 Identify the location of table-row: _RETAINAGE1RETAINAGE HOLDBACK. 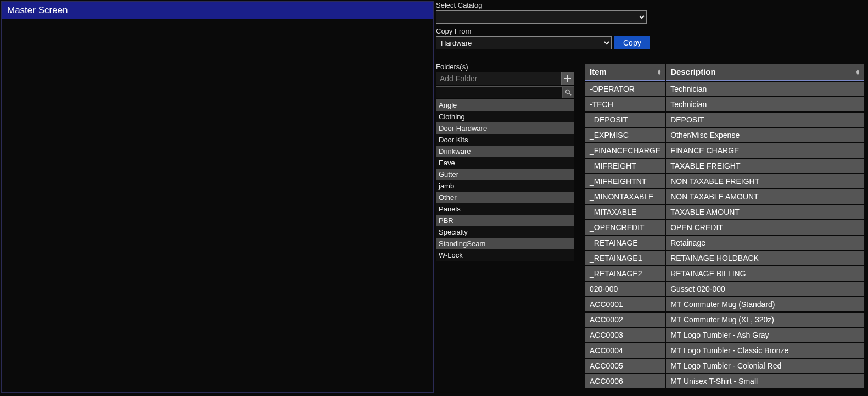
(725, 258).